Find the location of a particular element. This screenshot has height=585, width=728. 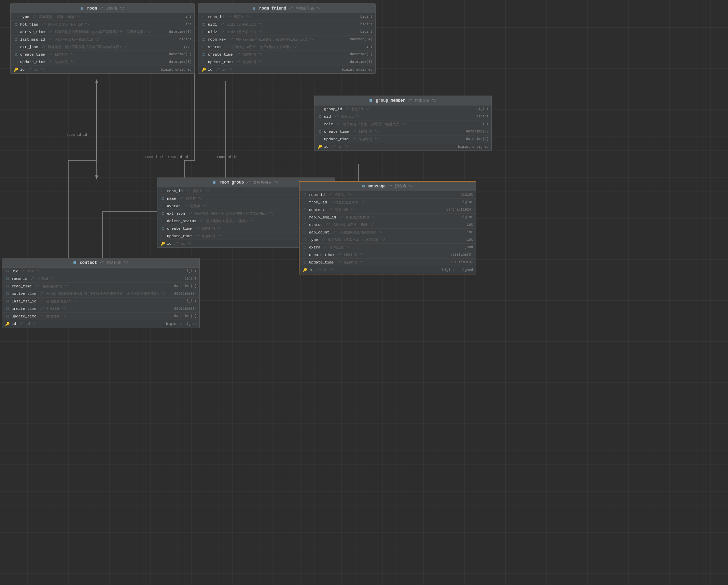

table-contact-comment: /* 会话列表 */ is located at coordinates (114, 263).